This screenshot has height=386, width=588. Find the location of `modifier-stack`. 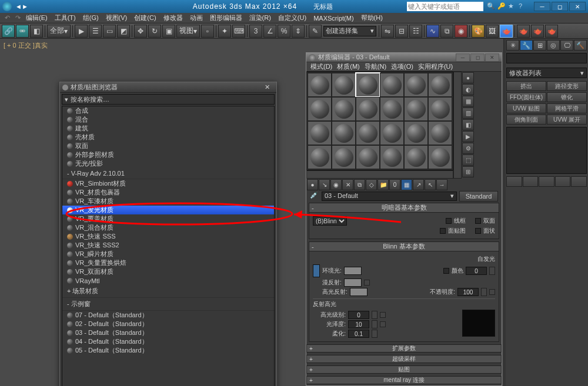

modifier-stack is located at coordinates (547, 150).